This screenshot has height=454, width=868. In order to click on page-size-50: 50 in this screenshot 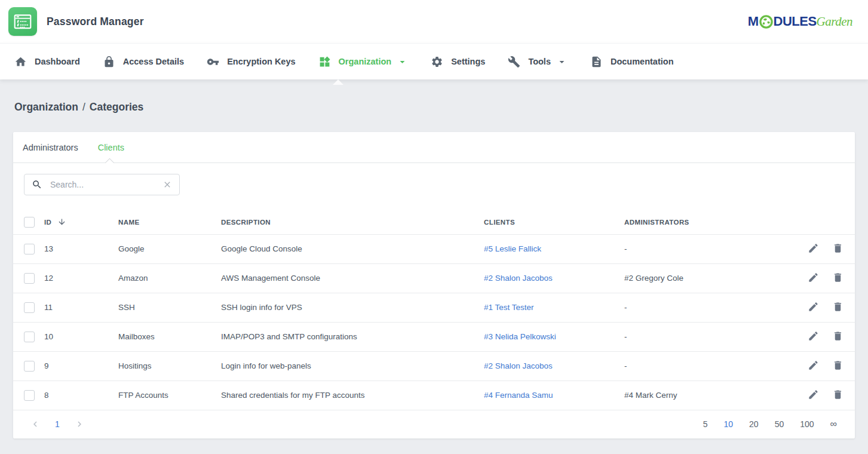, I will do `click(780, 424)`.